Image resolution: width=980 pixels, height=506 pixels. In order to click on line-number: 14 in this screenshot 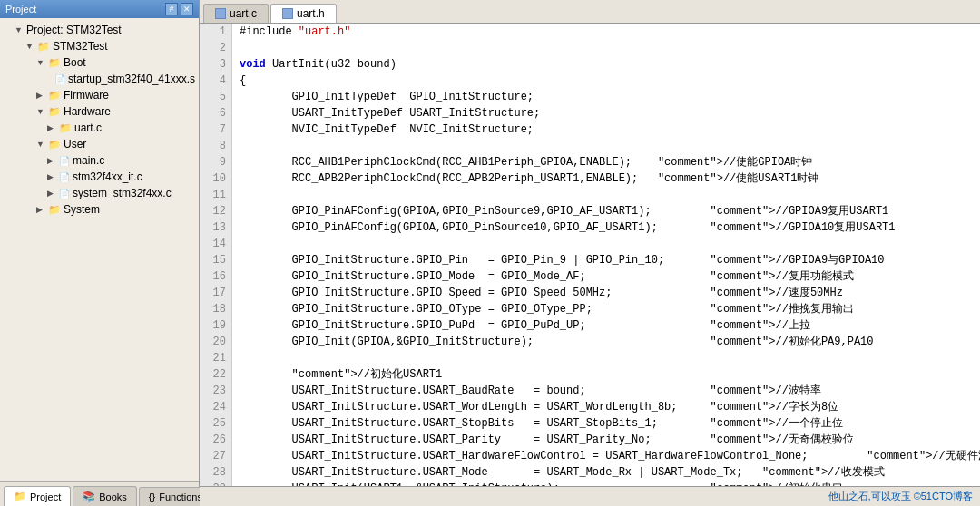, I will do `click(216, 244)`.